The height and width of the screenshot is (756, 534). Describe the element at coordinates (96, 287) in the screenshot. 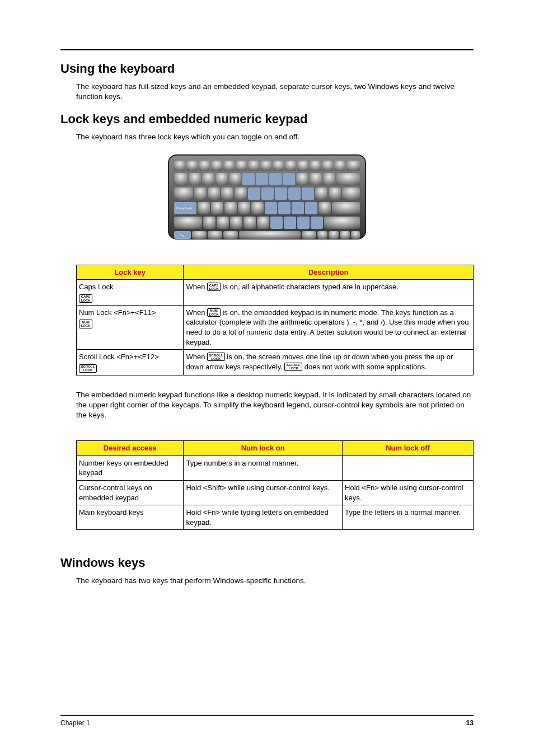

I see `cell-text: Caps Lock` at that location.